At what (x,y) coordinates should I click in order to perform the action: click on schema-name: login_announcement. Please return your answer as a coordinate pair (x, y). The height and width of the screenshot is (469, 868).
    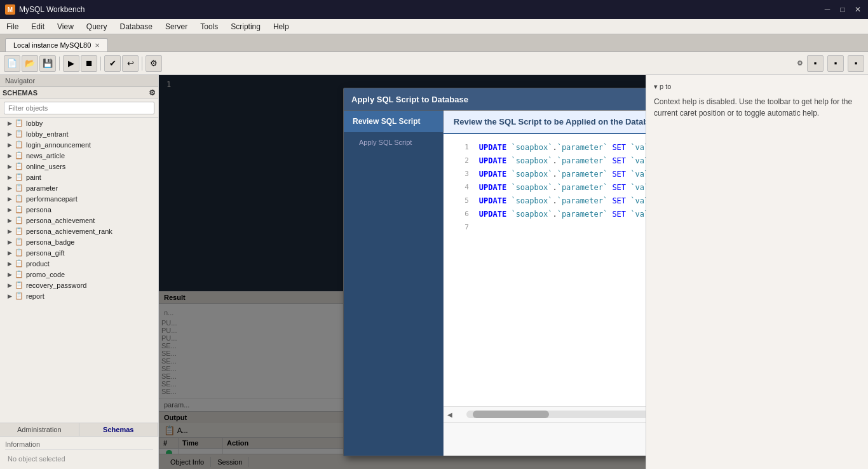
    Looking at the image, I should click on (58, 145).